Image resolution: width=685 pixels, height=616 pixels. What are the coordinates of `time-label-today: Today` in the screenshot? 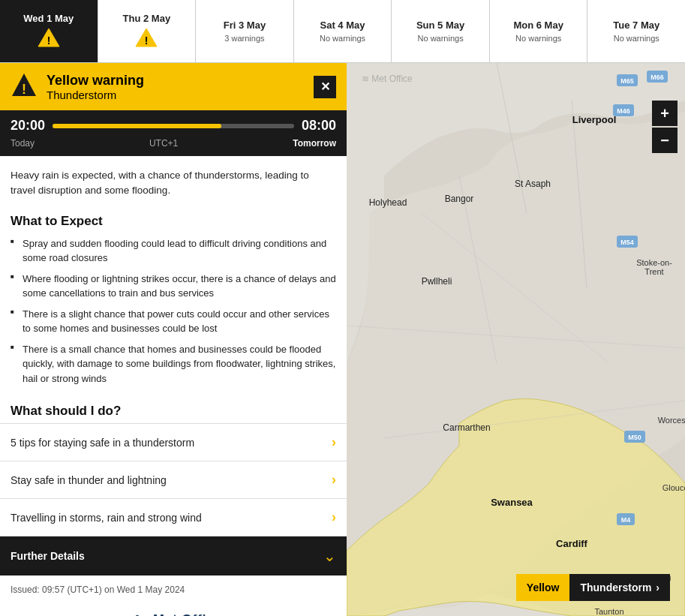 It's located at (23, 143).